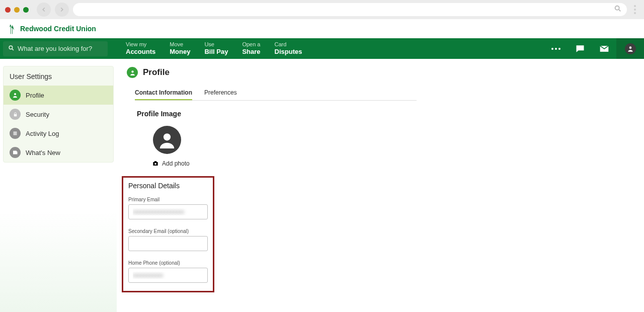  I want to click on chat-icon, so click(580, 49).